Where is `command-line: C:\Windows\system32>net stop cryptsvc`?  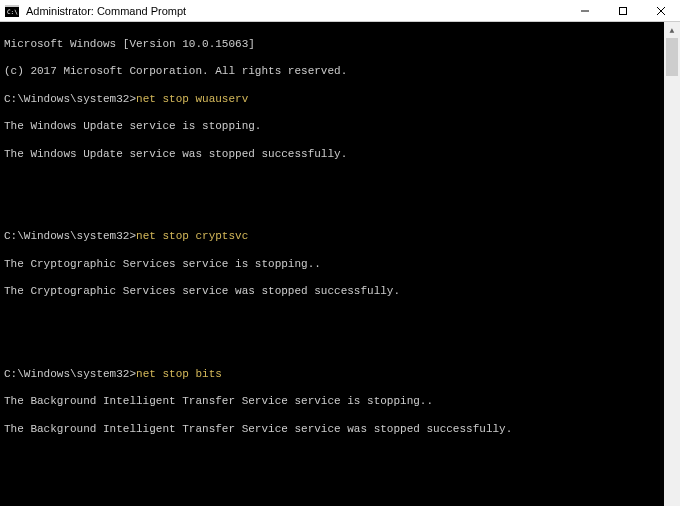 command-line: C:\Windows\system32>net stop cryptsvc is located at coordinates (332, 237).